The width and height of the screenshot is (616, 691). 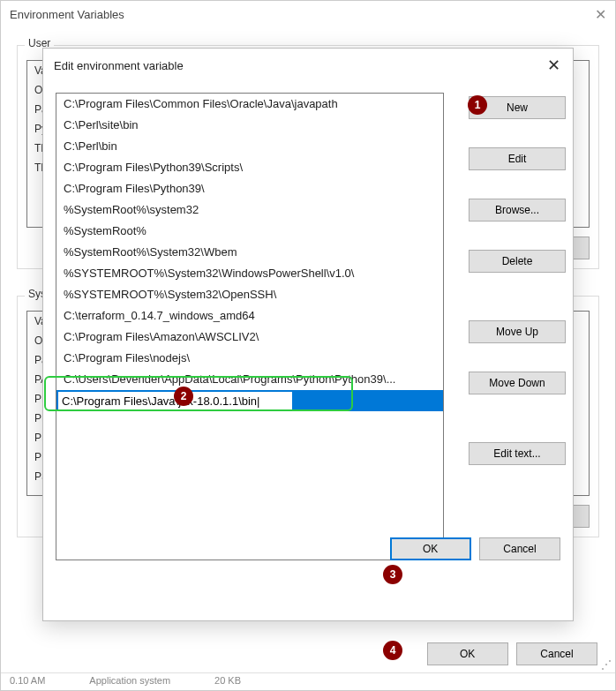 What do you see at coordinates (517, 454) in the screenshot?
I see `edit-text-button: Edit text...` at bounding box center [517, 454].